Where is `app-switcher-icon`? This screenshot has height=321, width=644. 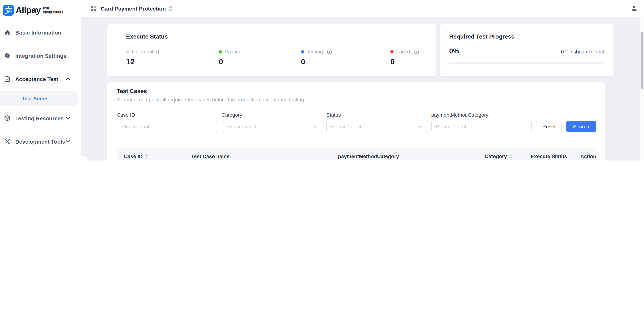 app-switcher-icon is located at coordinates (170, 8).